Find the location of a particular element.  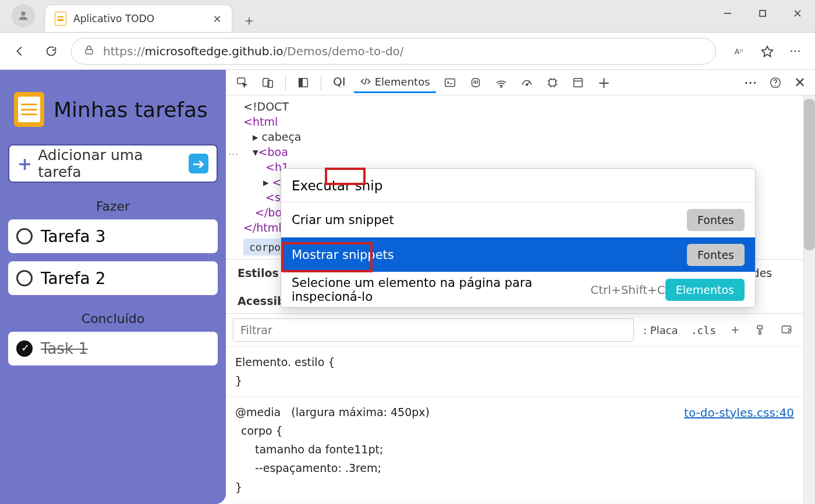

performance-tab-icon is located at coordinates (527, 83).